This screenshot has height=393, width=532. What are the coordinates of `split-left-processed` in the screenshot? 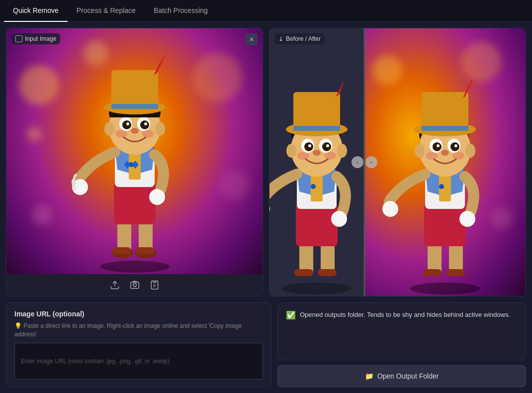 It's located at (317, 162).